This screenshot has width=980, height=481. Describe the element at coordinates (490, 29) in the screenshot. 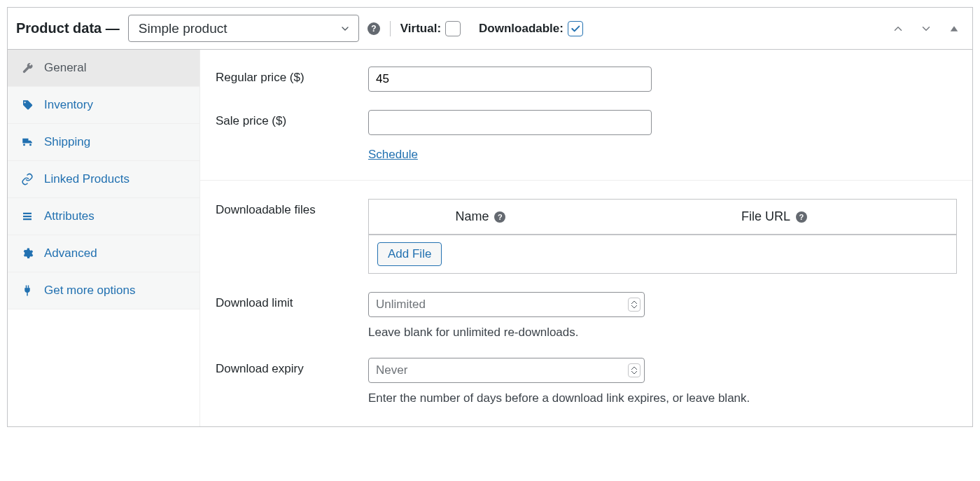

I see `panel-header: Product data — Simple product ? Virtual:…` at that location.